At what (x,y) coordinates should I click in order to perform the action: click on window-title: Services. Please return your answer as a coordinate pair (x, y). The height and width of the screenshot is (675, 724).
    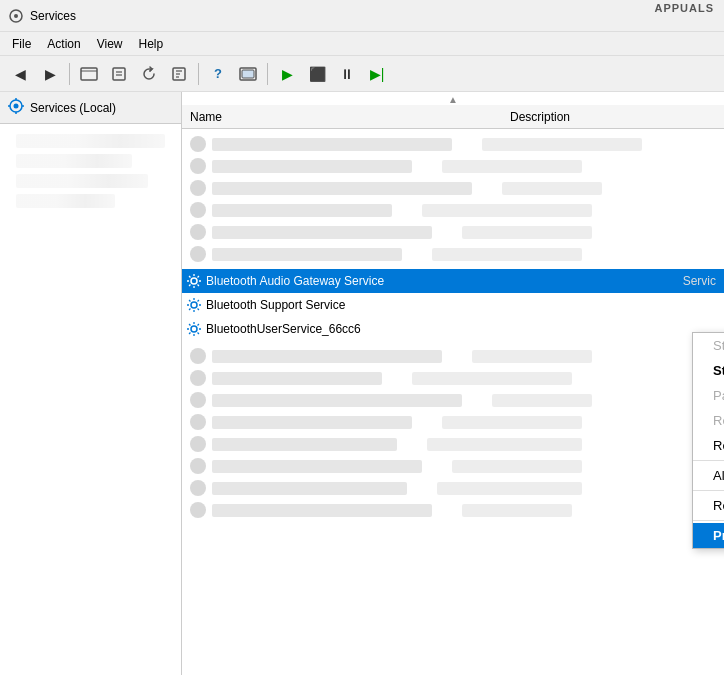
    Looking at the image, I should click on (53, 16).